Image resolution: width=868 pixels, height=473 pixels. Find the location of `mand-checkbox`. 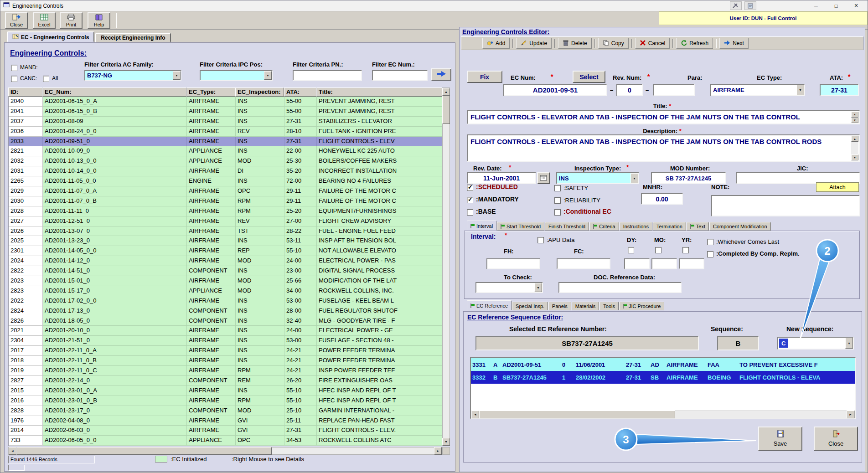

mand-checkbox is located at coordinates (14, 68).